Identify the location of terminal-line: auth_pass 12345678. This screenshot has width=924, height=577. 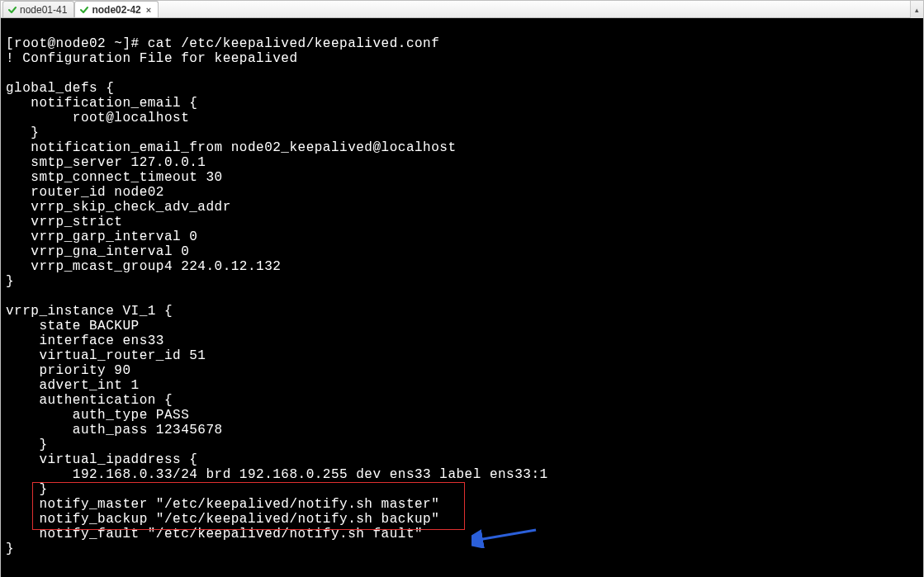
(114, 430).